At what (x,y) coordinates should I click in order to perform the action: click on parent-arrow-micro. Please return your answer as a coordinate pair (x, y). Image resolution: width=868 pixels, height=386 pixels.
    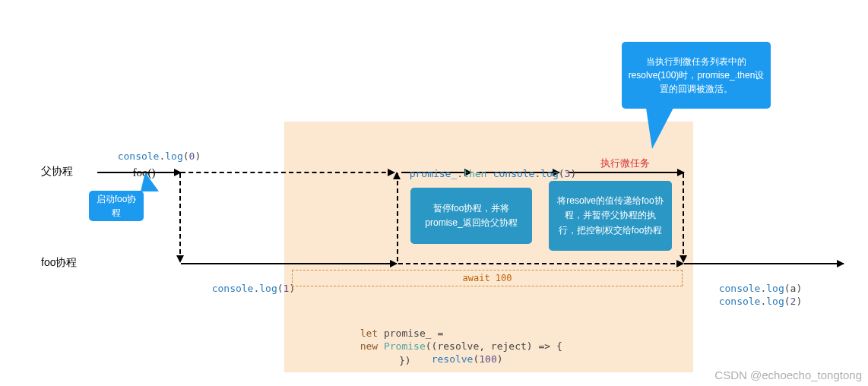
    Looking at the image, I should click on (626, 172).